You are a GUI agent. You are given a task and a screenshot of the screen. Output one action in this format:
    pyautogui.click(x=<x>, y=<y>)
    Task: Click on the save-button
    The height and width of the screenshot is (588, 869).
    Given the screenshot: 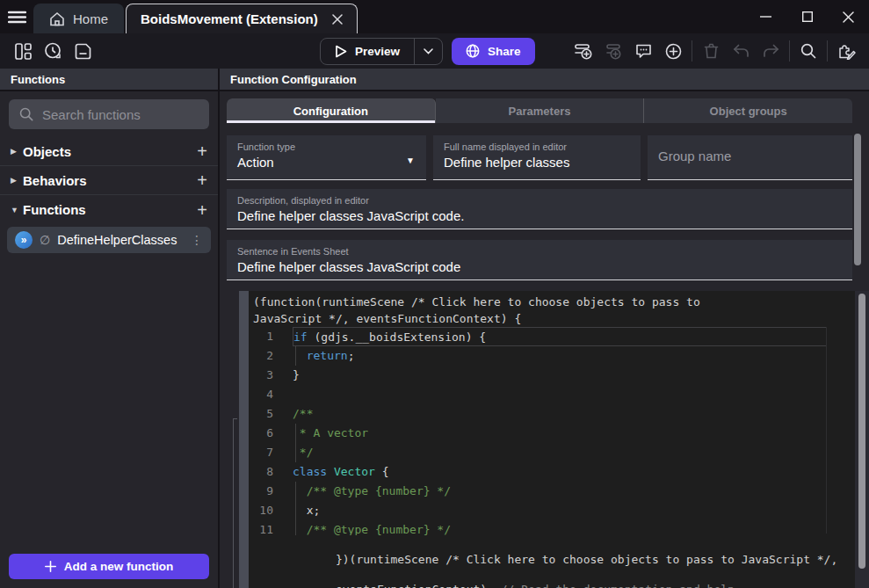 What is the action you would take?
    pyautogui.click(x=83, y=51)
    